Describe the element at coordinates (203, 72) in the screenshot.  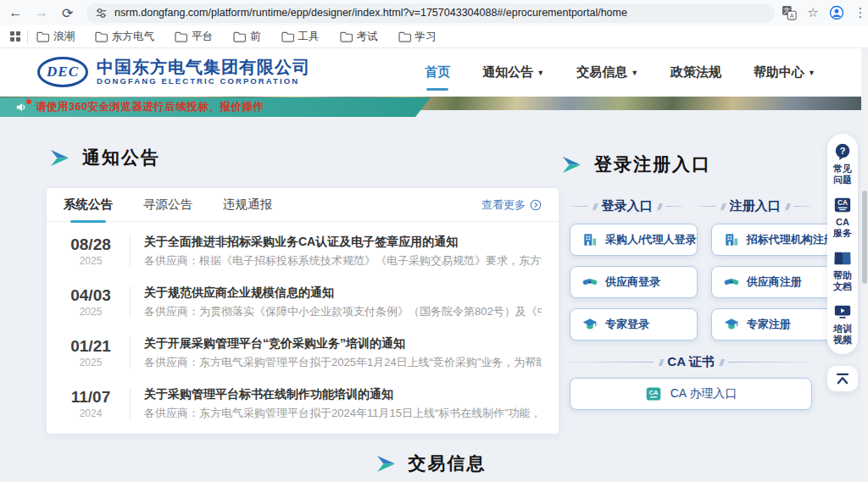
I see `company-name: 中国东方电气集团有限公司 DONGFANG ELECTRIC CORPORATI…` at that location.